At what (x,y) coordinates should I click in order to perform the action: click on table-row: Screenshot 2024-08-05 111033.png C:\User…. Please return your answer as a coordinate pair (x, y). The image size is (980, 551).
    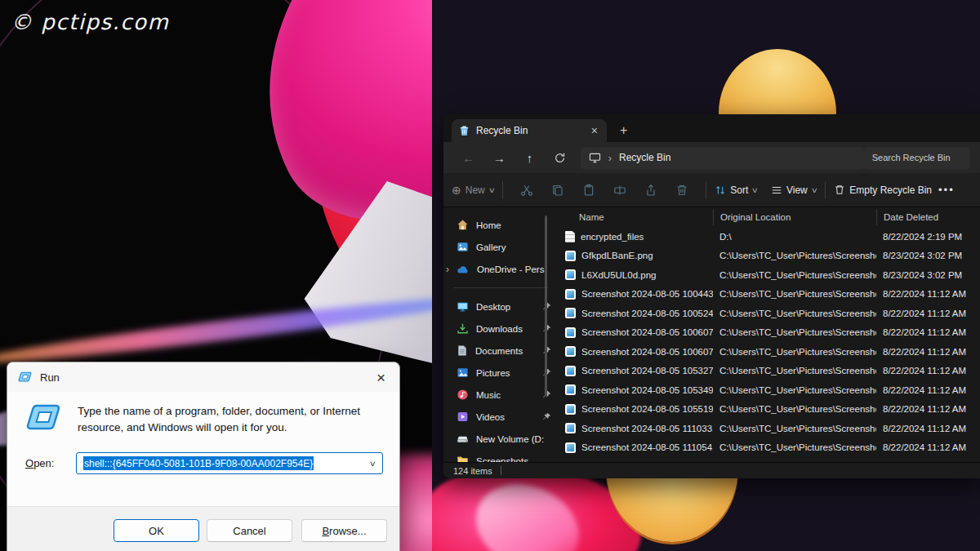
    Looking at the image, I should click on (771, 429).